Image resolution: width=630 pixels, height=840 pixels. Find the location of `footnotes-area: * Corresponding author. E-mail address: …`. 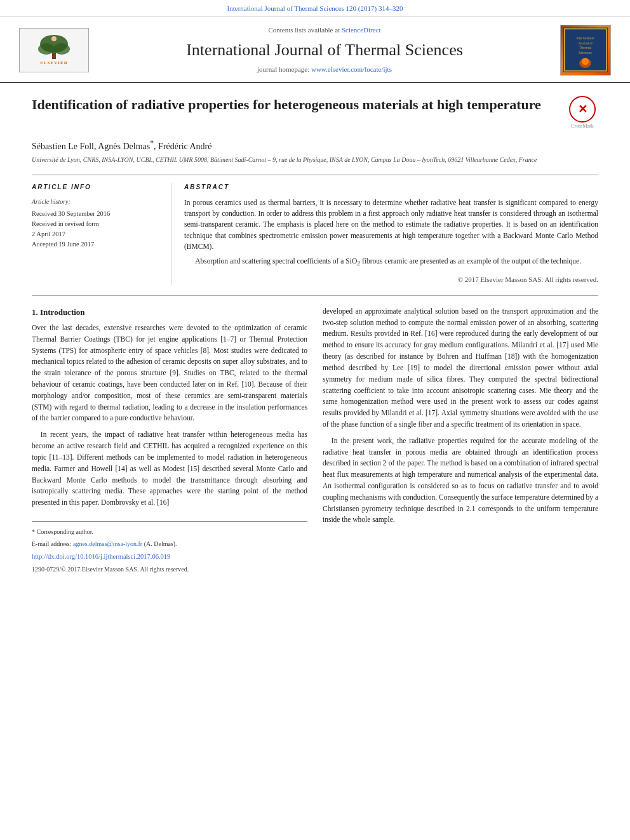

footnotes-area: * Corresponding author. E-mail address: … is located at coordinates (170, 548).